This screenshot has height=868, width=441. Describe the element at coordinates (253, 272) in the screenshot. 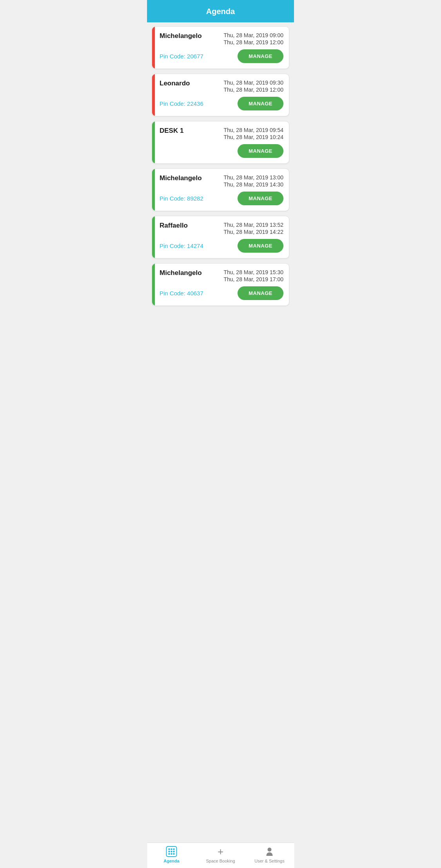

I see `card-start-6: Thu, 28 Mar, 2019 15:30` at that location.